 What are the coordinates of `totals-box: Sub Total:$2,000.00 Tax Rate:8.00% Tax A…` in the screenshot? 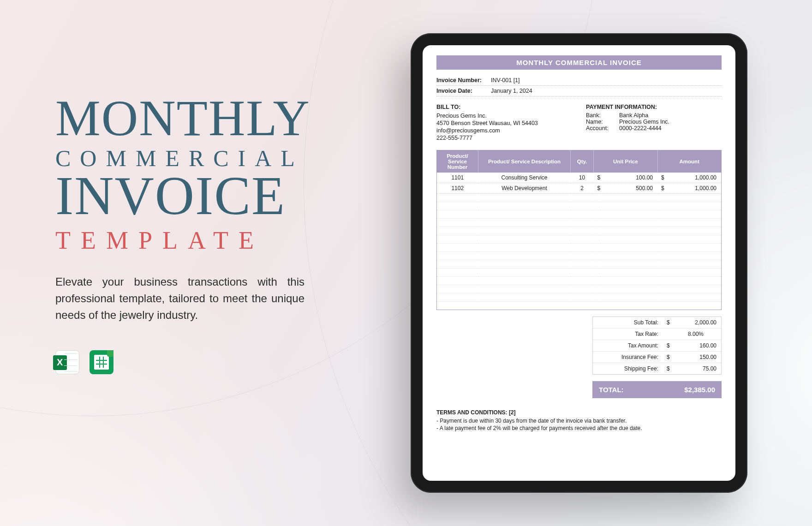 It's located at (657, 346).